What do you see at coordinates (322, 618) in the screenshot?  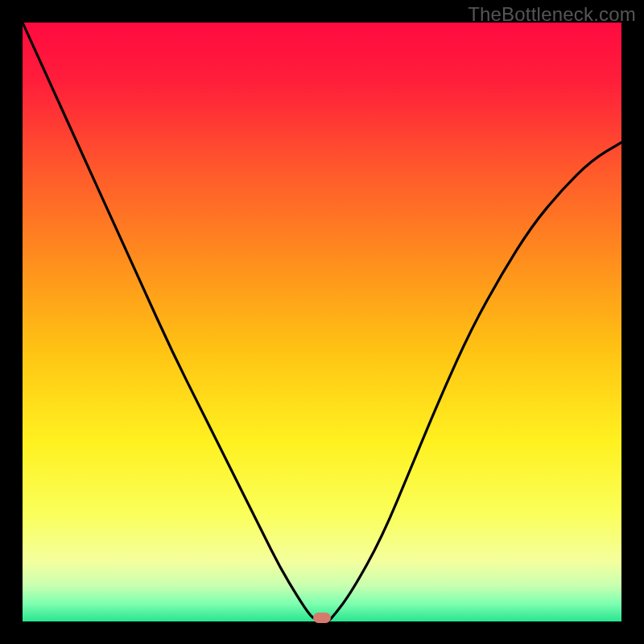 I see `optimal-point-marker` at bounding box center [322, 618].